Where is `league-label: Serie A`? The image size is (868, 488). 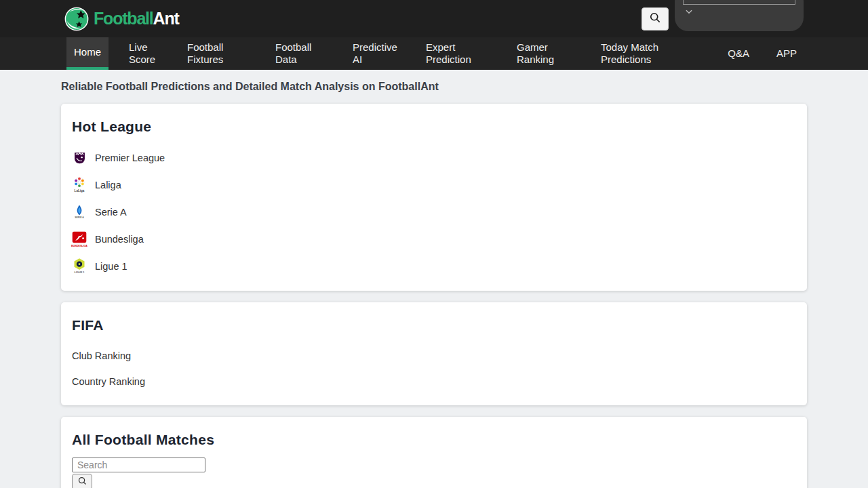
league-label: Serie A is located at coordinates (111, 212).